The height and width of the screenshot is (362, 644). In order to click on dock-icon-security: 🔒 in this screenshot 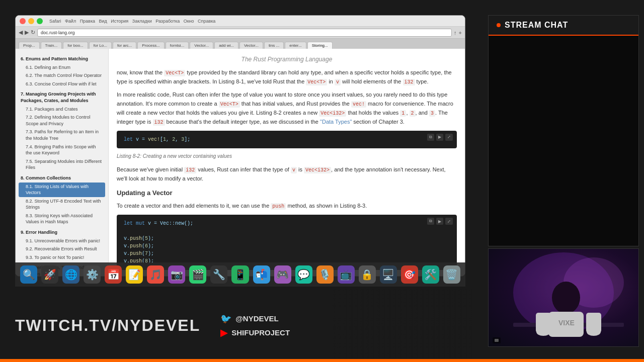, I will do `click(367, 275)`.